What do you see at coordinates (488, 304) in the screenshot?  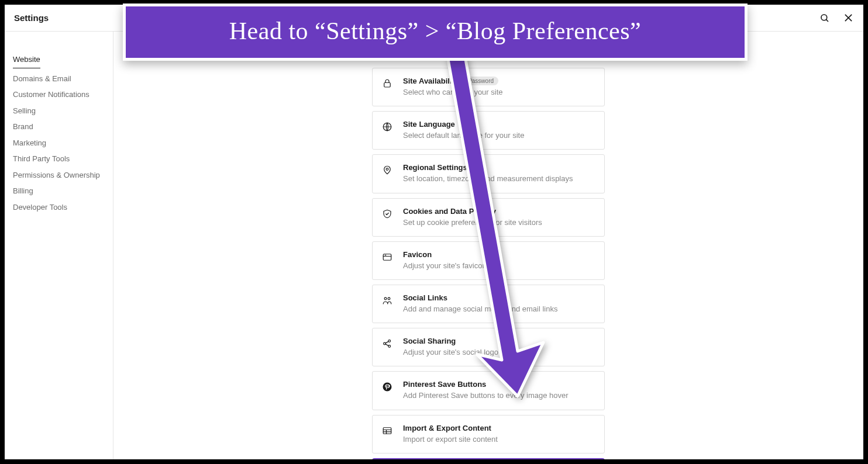 I see `settings-card-social-links: Social LinksAdd and manage social media …` at bounding box center [488, 304].